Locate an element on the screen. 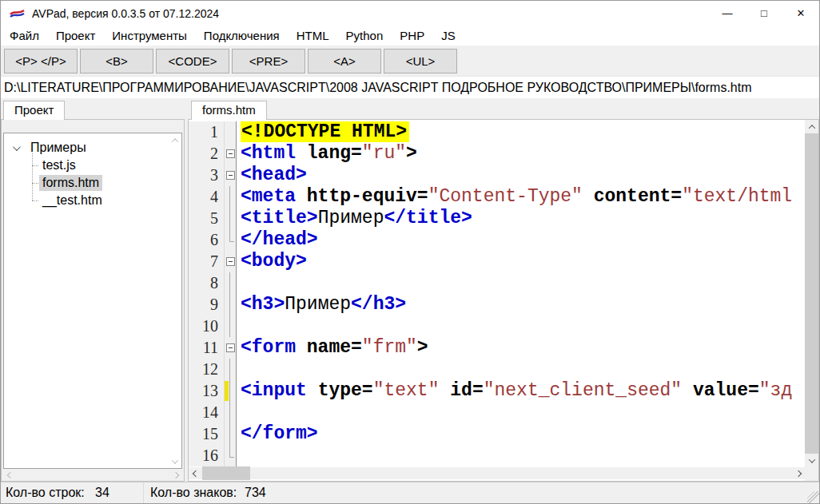 Image resolution: width=820 pixels, height=504 pixels. line-number: 5 is located at coordinates (206, 219).